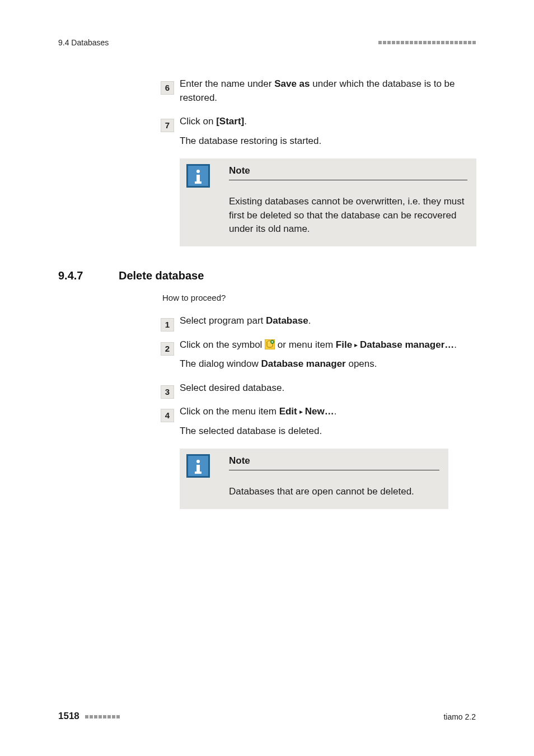 The height and width of the screenshot is (756, 534). Describe the element at coordinates (328, 122) in the screenshot. I see `step-text: Click on [Start].` at that location.